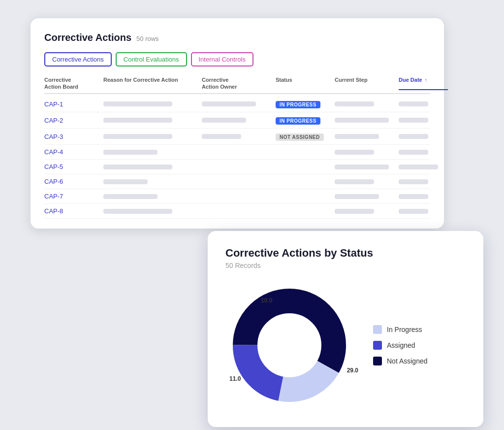  Describe the element at coordinates (152, 59) in the screenshot. I see `tab-control-evaluations: Control Evaluations` at that location.